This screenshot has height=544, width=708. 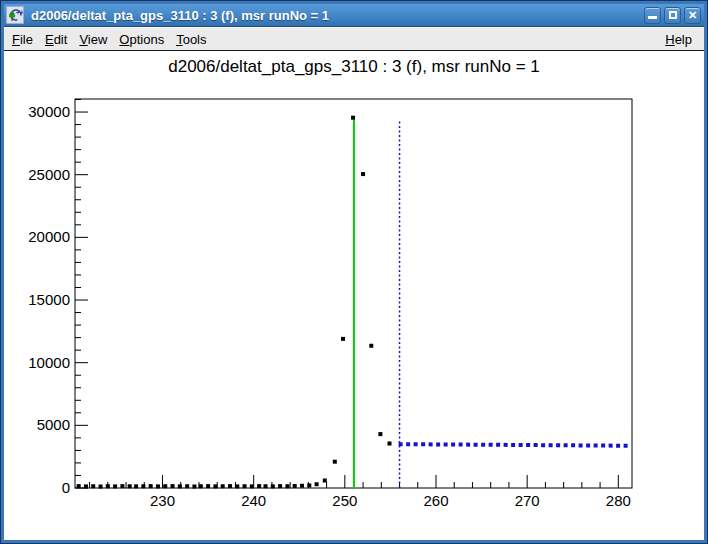 I want to click on root-logo-glyph: ++, so click(x=15, y=15).